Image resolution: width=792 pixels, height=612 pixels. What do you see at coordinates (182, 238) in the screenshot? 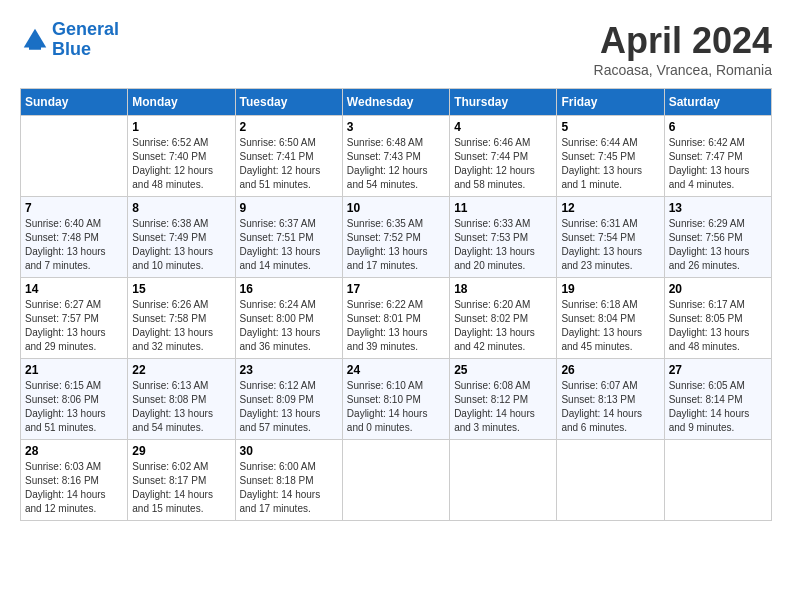
I see `calendar-cell: 8Sunrise: 6:38 AM Sunset: 7:49 PM Daylig…` at bounding box center [182, 238].